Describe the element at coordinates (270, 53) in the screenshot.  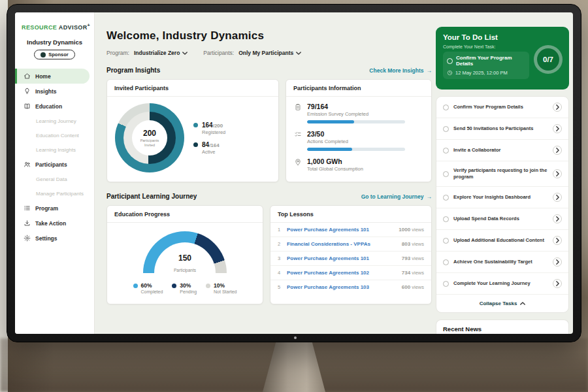
I see `participants-select: Only My Participants` at that location.